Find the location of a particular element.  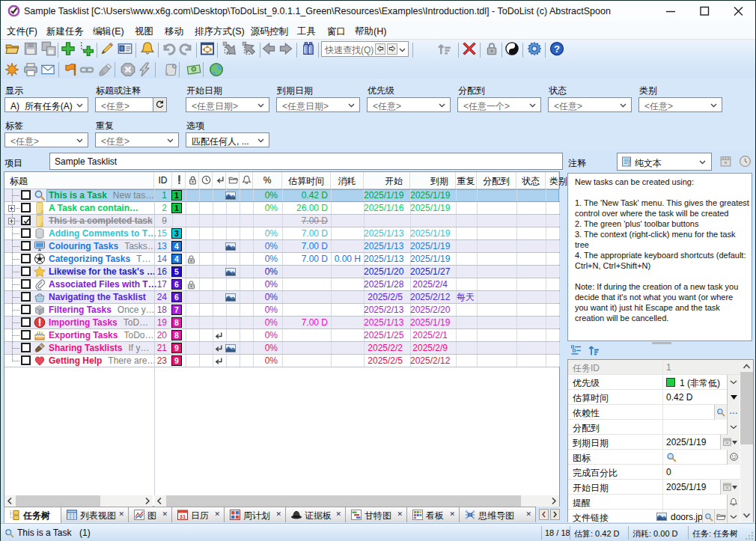

menu-item-3: 编辑(E) is located at coordinates (109, 31).